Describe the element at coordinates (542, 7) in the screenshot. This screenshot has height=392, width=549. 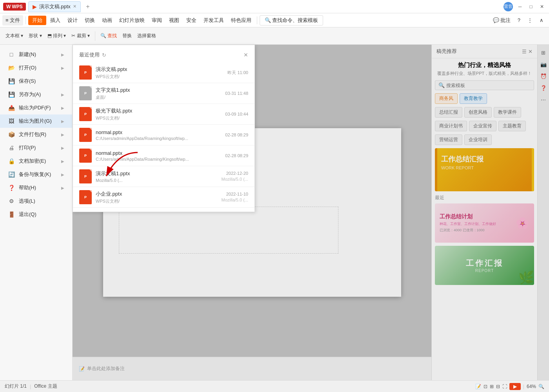
I see `close-button: ✕` at that location.